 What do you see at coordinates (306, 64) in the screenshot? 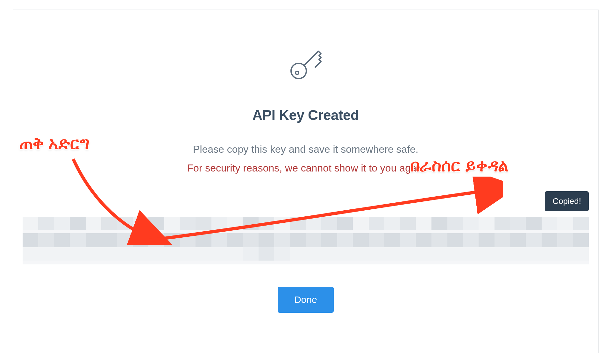
I see `key-icon` at bounding box center [306, 64].